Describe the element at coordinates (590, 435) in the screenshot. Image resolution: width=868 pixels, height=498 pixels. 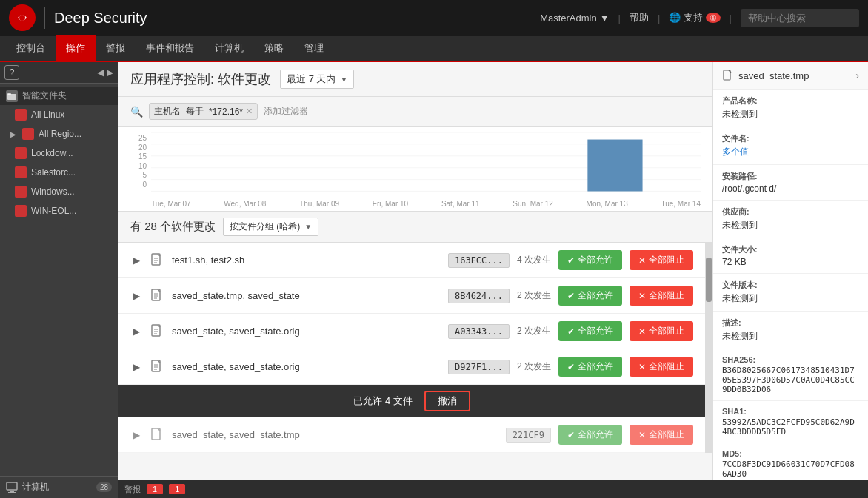
I see `allow-button-4: ✔ 全部允许` at that location.